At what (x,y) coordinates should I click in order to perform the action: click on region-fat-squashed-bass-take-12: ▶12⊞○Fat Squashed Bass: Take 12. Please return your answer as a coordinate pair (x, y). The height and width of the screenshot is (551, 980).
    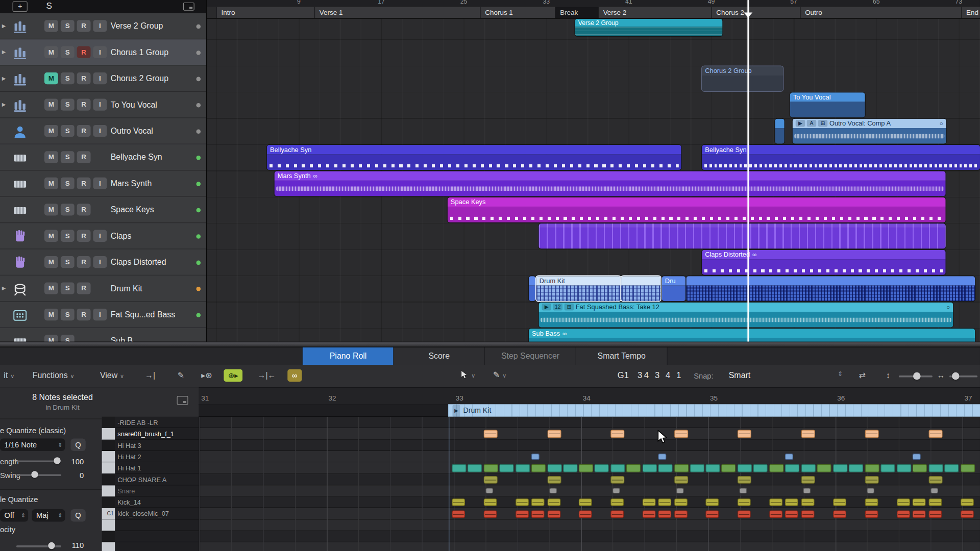
    Looking at the image, I should click on (746, 315).